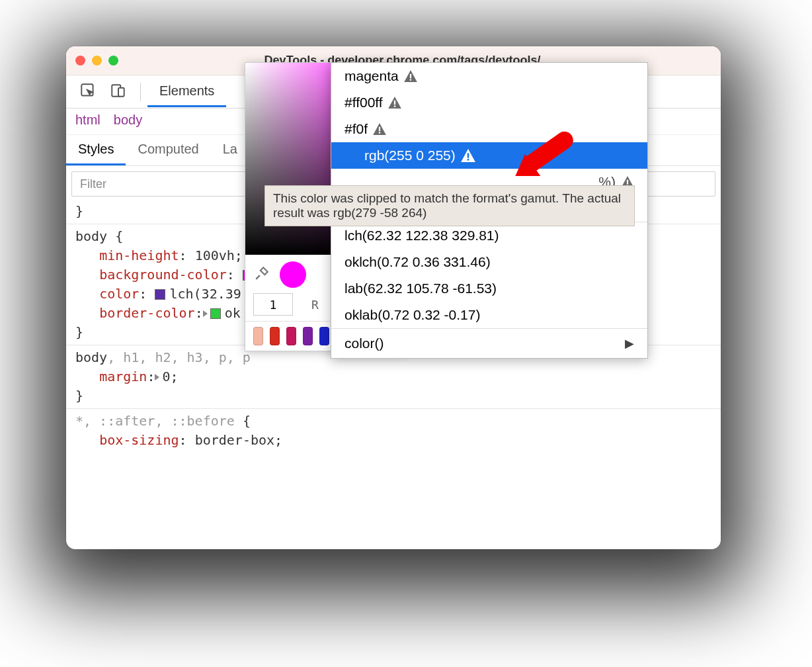 The height and width of the screenshot is (667, 812). Describe the element at coordinates (315, 304) in the screenshot. I see `channel-label: R` at that location.